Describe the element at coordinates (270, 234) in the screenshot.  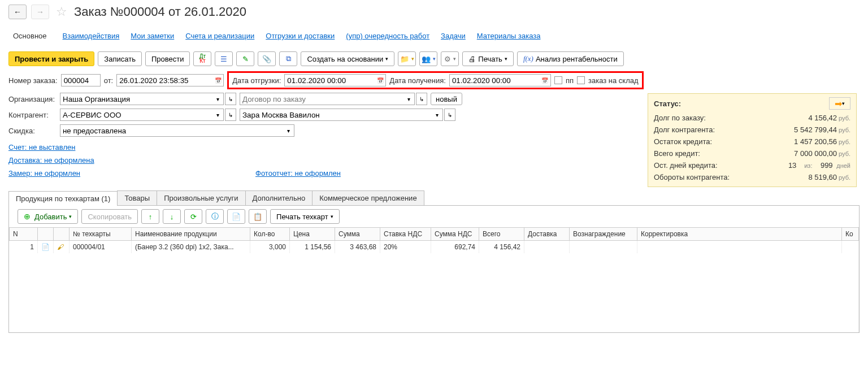
I see `col-qty: Кол-во` at that location.